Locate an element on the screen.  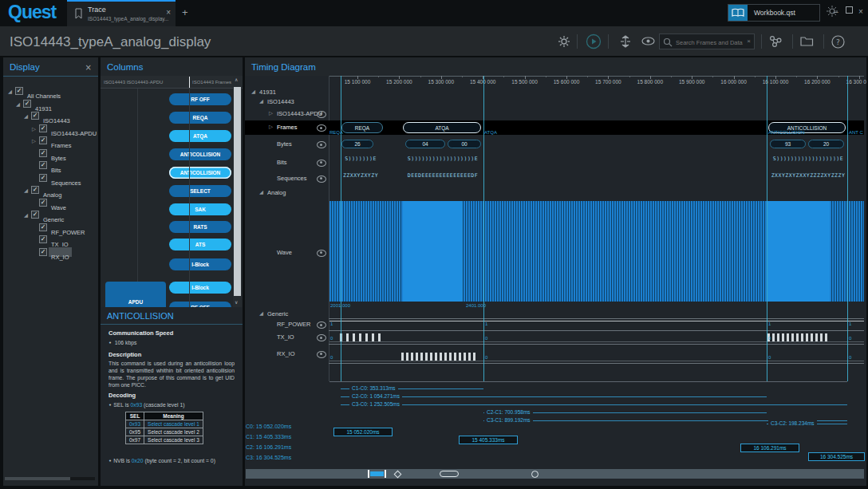
minimize-button: – is located at coordinates (836, 11).